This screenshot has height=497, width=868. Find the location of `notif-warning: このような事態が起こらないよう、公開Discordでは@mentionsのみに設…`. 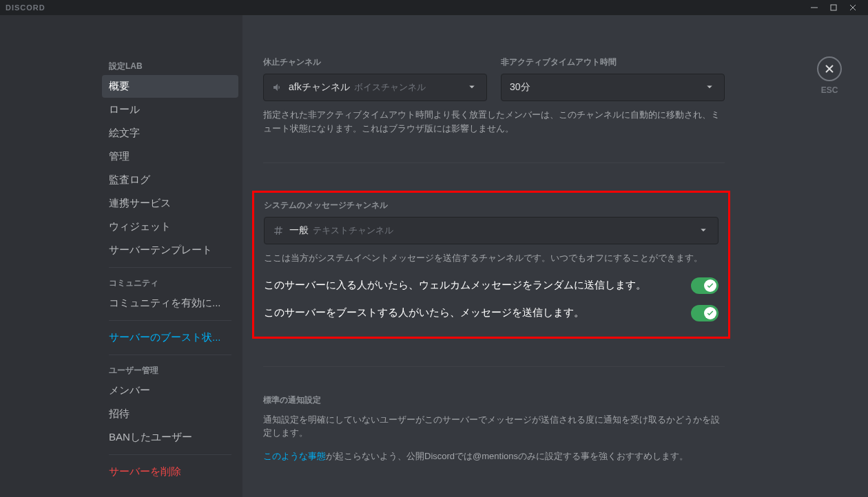

notif-warning: このような事態が起こらないよう、公開Discordでは@mentionsのみに設… is located at coordinates (494, 456).